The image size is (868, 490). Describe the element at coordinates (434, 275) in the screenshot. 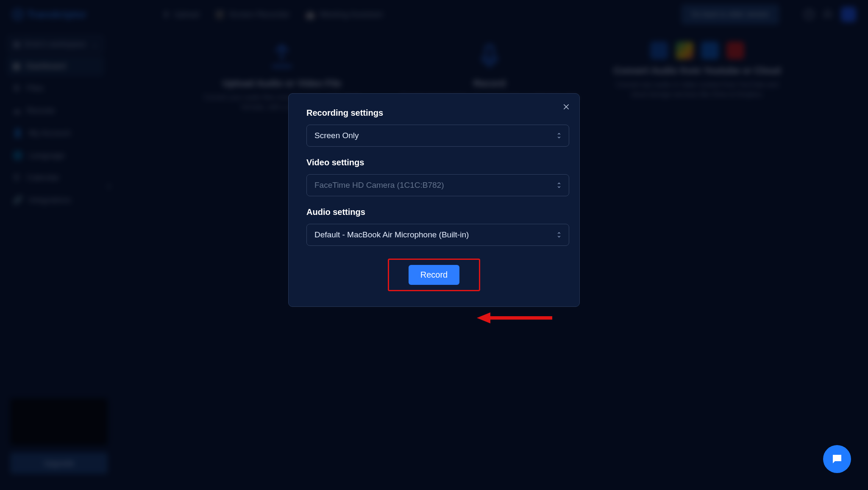

I see `record-button-label: Record` at that location.